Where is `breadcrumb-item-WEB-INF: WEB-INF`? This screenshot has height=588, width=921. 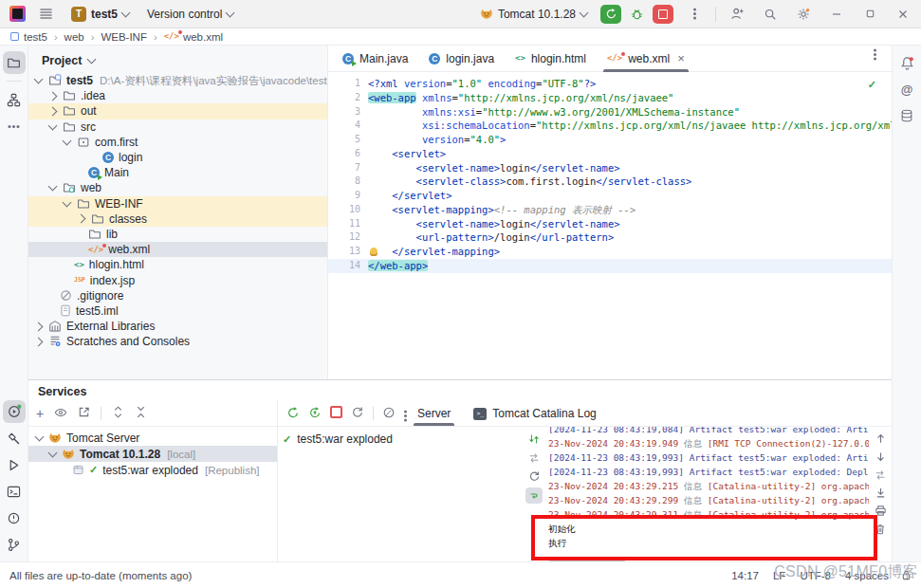 breadcrumb-item-WEB-INF: WEB-INF is located at coordinates (123, 37).